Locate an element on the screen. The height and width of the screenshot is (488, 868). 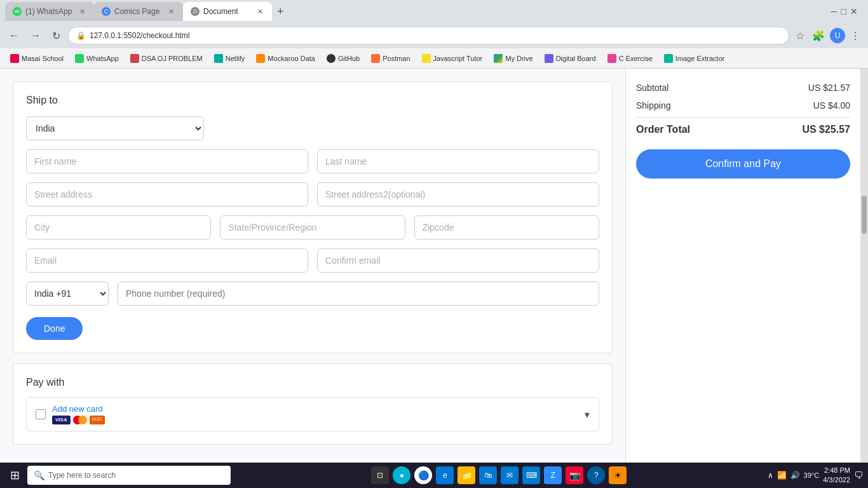
minimize-icon: ─ is located at coordinates (834, 11).